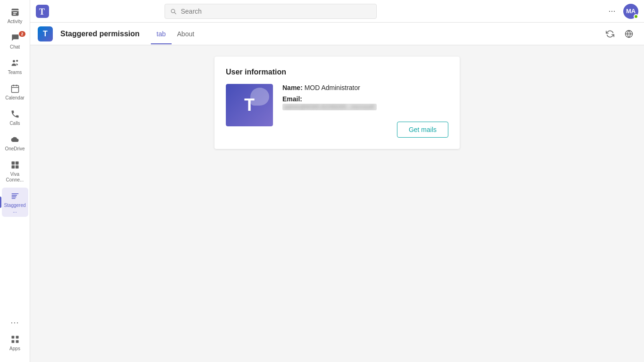  I want to click on search-bar, so click(271, 11).